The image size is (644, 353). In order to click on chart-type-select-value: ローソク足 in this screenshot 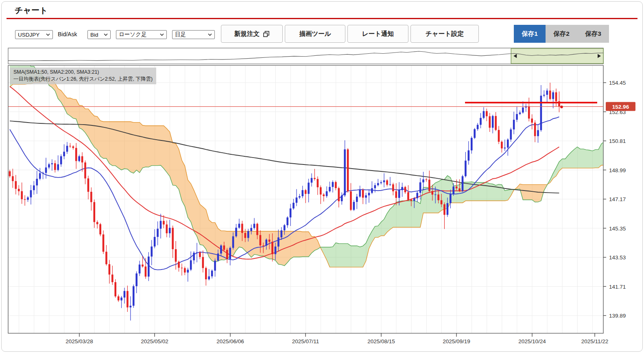, I will do `click(133, 35)`.